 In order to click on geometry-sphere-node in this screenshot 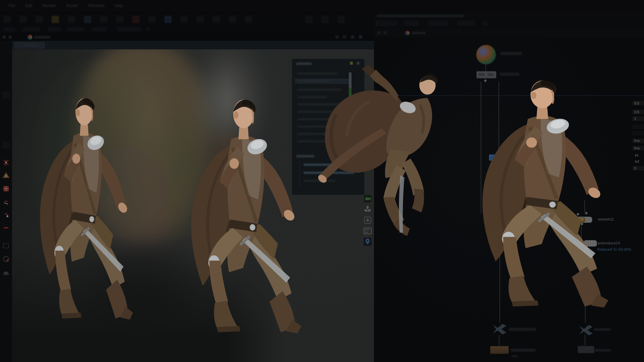, I will do `click(486, 55)`.